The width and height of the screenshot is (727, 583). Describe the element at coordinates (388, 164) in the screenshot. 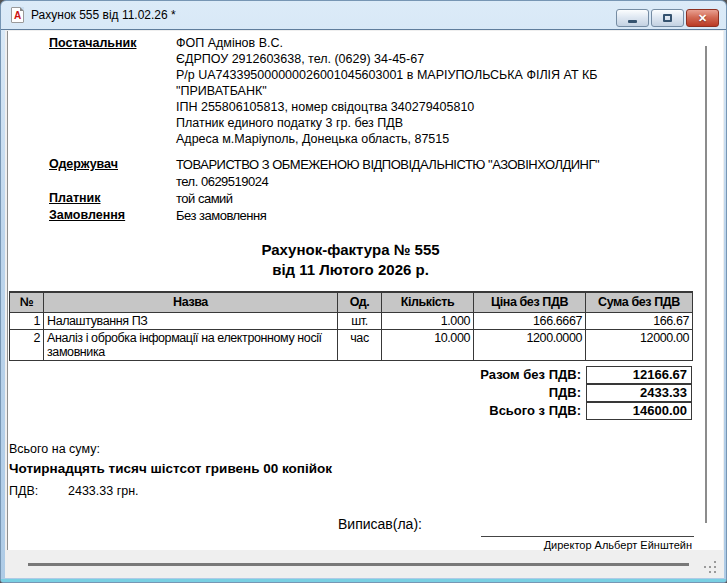

I see `receiver-line: ТОВАРИСТВО З ОБМЕЖЕНОЮ ВІДПОВІДАЛЬНІСТЮ …` at that location.